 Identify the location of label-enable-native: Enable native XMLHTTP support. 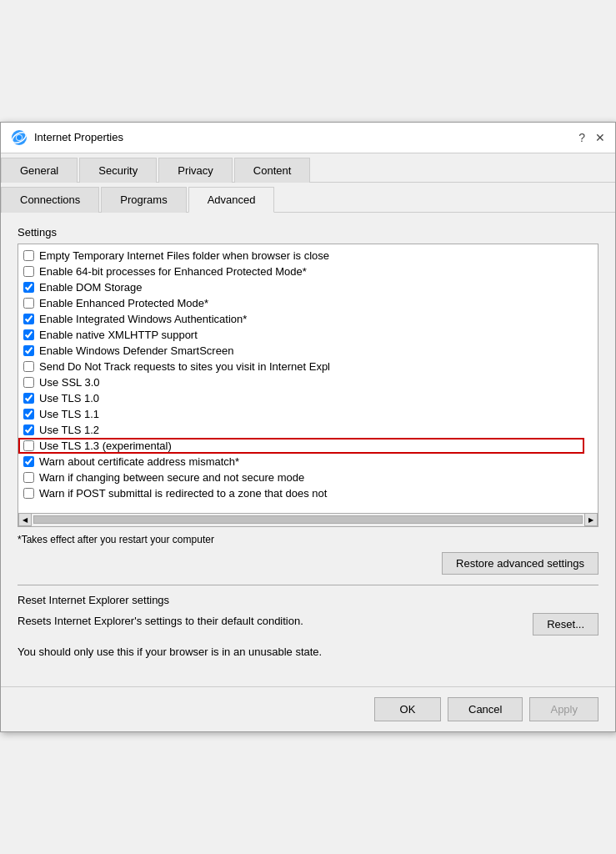
(118, 335).